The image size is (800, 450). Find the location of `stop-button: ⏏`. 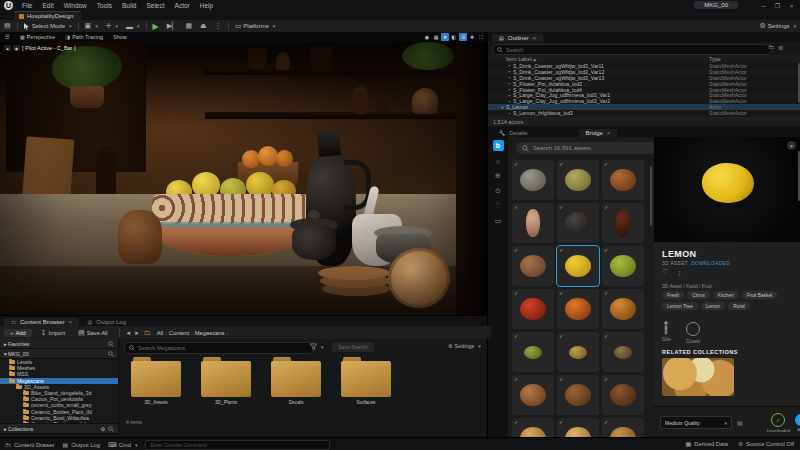

stop-button: ⏏ is located at coordinates (204, 26).